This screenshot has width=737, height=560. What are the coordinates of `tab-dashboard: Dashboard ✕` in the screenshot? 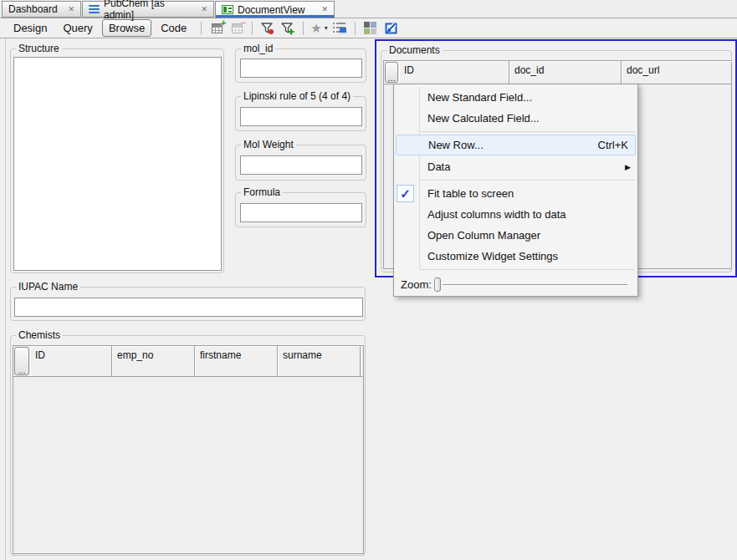 It's located at (42, 9).